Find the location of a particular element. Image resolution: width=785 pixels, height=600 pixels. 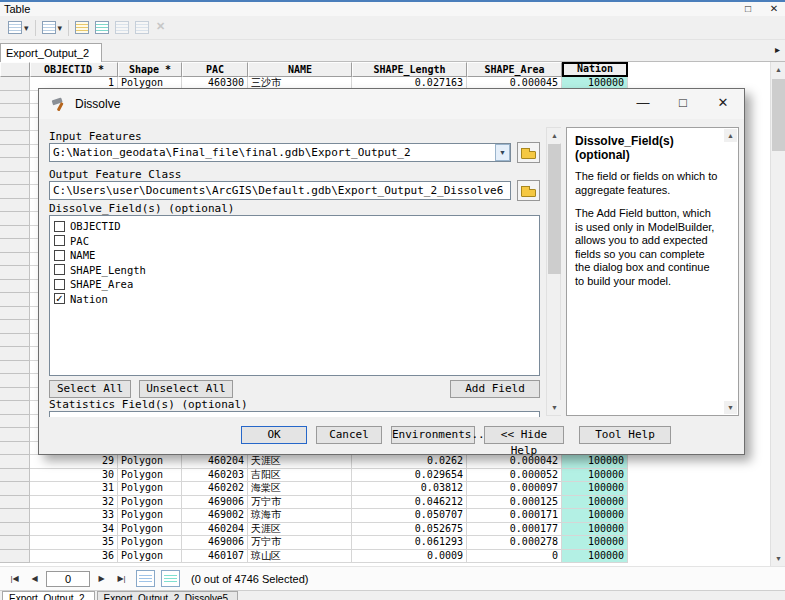

record-number-input is located at coordinates (68, 579).